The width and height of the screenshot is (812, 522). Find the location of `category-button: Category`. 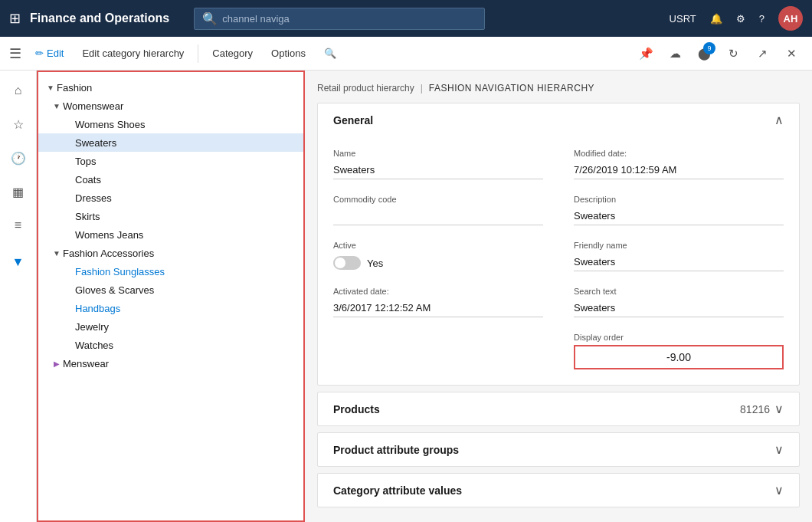

category-button: Category is located at coordinates (233, 54).